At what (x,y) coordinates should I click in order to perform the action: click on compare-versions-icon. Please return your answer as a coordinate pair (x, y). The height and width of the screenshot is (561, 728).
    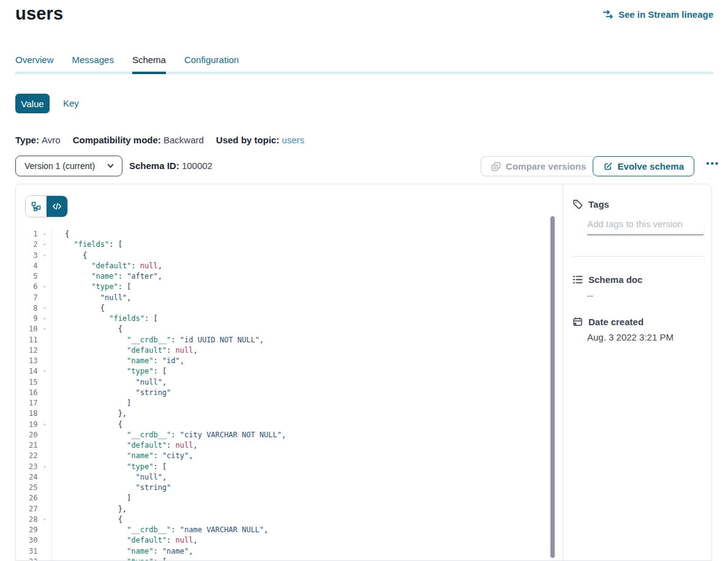
    Looking at the image, I should click on (496, 167).